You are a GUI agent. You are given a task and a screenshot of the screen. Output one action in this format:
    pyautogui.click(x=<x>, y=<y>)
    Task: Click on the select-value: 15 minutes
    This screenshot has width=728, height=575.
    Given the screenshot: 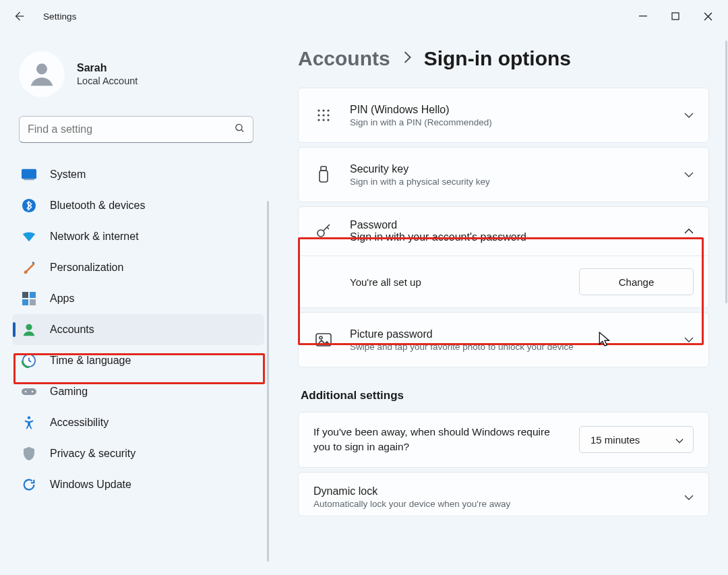 What is the action you would take?
    pyautogui.click(x=615, y=440)
    